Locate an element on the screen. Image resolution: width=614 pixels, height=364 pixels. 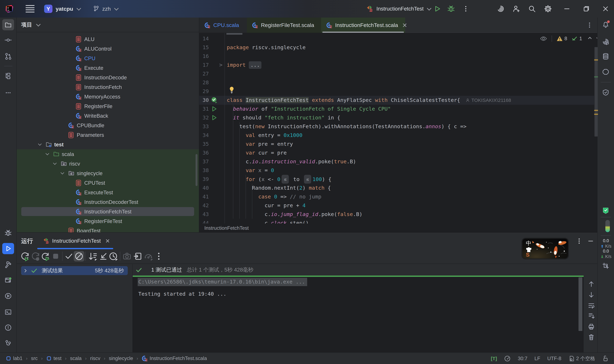
editor-tab-InstructionFetchTest.scala: InstructionFetchTest.scala is located at coordinates (363, 25).